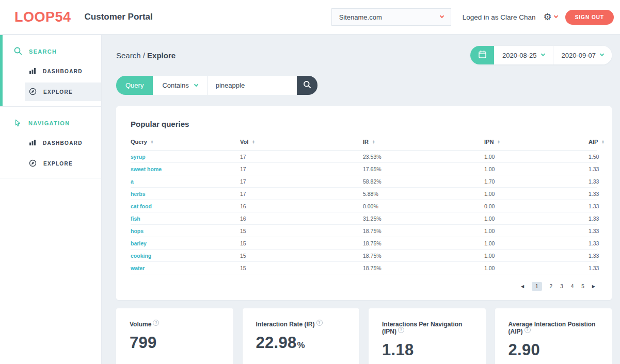  I want to click on column-header-ir: IR ▲▼, so click(423, 142).